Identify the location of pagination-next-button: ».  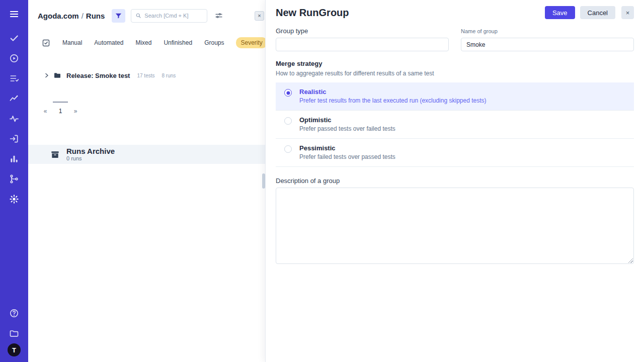
(75, 111).